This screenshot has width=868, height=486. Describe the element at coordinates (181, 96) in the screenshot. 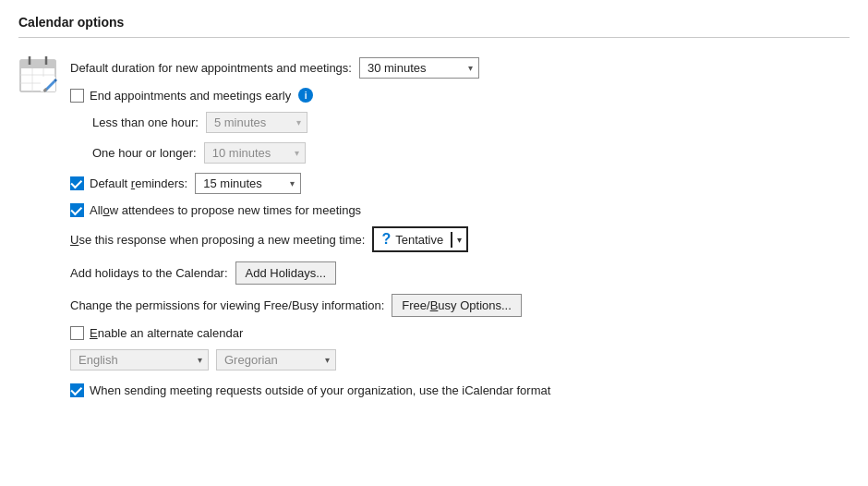

I see `end-early-checkbox-wrapper: End appointments and meetings early` at that location.